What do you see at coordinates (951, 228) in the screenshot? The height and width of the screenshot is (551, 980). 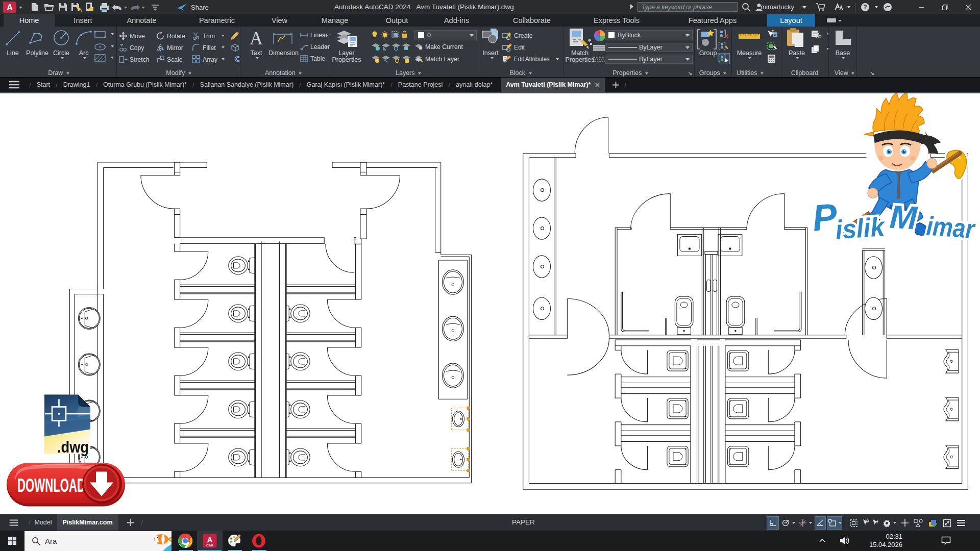 I see `svg-text: imar` at bounding box center [951, 228].